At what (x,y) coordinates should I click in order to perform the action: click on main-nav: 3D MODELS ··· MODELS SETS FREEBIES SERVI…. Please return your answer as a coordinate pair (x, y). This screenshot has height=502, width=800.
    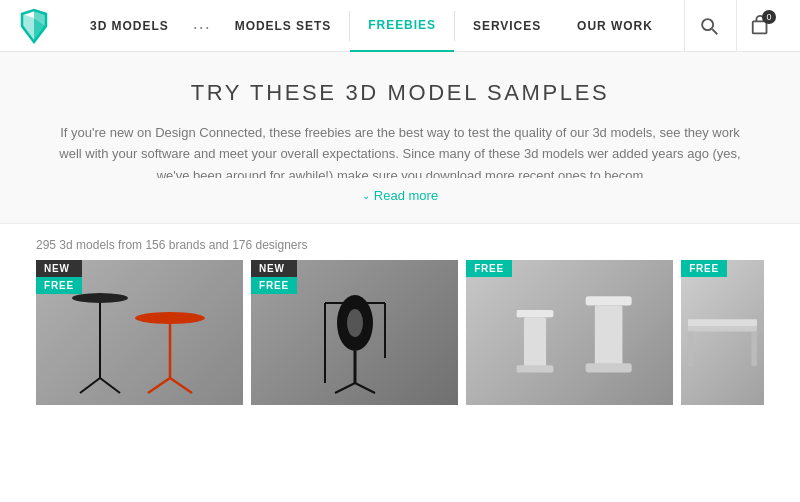
    Looking at the image, I should click on (378, 26).